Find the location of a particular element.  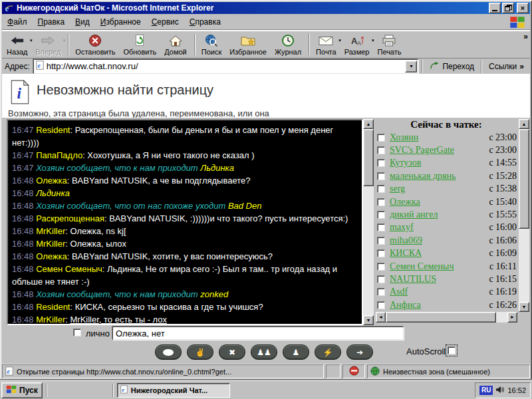

address-value: http://www.chat.nnov.ru/ is located at coordinates (225, 66).